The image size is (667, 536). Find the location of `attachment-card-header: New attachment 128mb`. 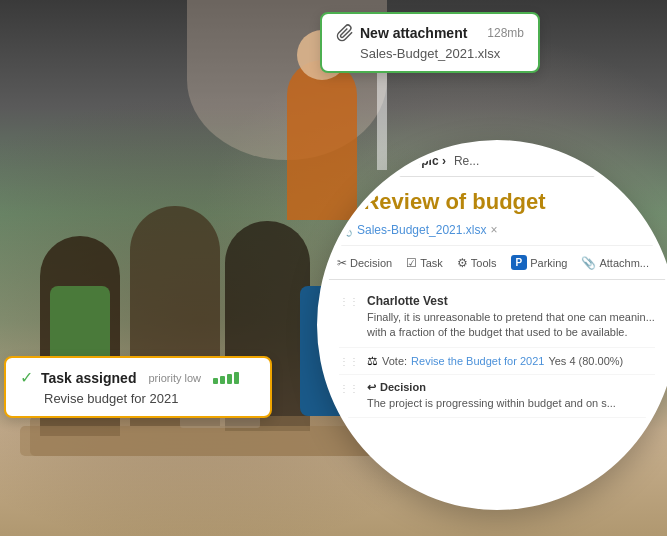

attachment-card-header: New attachment 128mb is located at coordinates (430, 33).